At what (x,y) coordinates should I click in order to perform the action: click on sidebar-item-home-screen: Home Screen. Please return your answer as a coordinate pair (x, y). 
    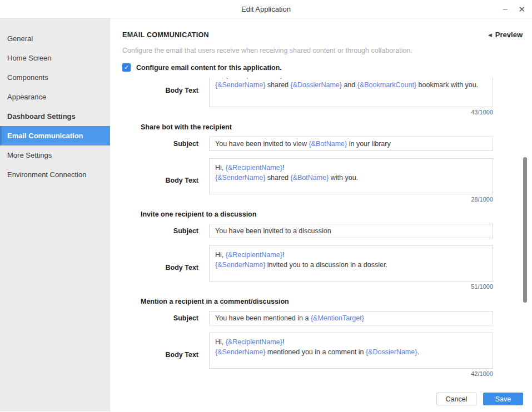
    Looking at the image, I should click on (55, 58).